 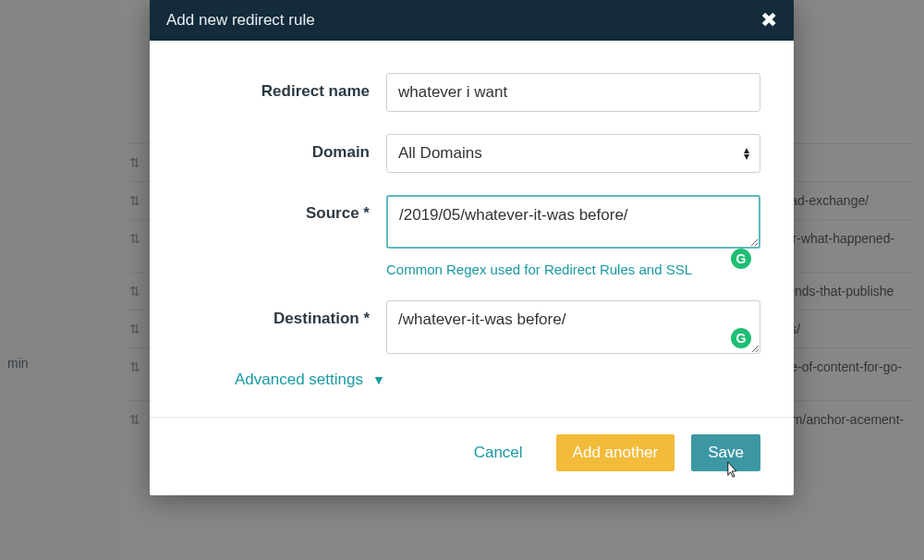 What do you see at coordinates (540, 270) in the screenshot?
I see `regex-help-link: Common Regex used for Redirect Rules and…` at bounding box center [540, 270].